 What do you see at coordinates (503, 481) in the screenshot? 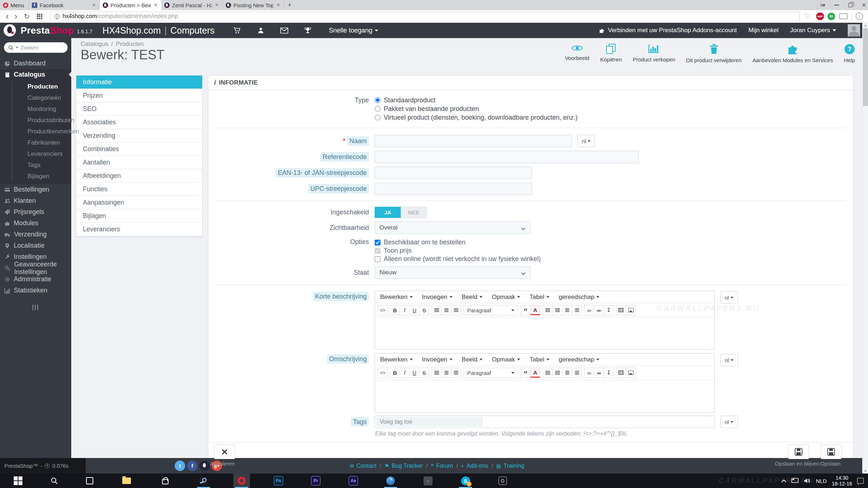
I see `logitech-button: G` at bounding box center [503, 481].